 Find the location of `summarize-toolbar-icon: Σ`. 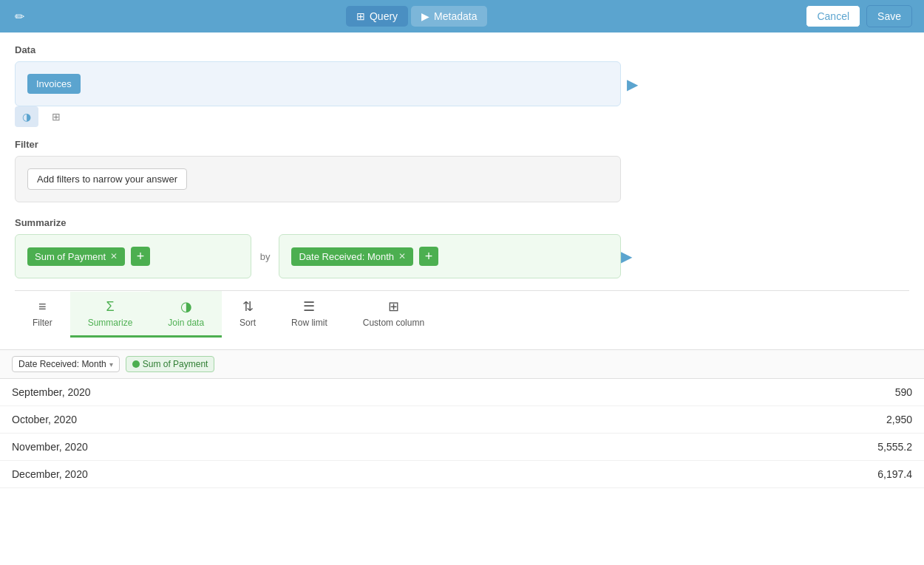

summarize-toolbar-icon: Σ is located at coordinates (109, 307).